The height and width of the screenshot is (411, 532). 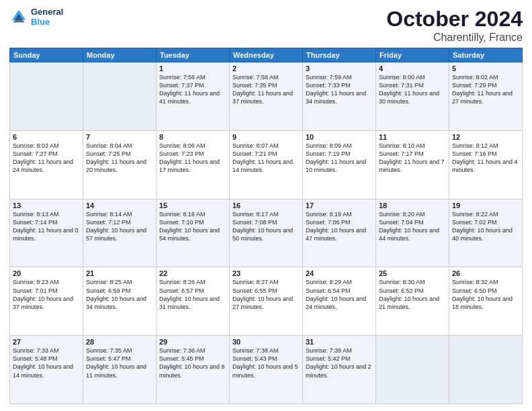 I want to click on weekday-header: Tuesday, so click(x=193, y=55).